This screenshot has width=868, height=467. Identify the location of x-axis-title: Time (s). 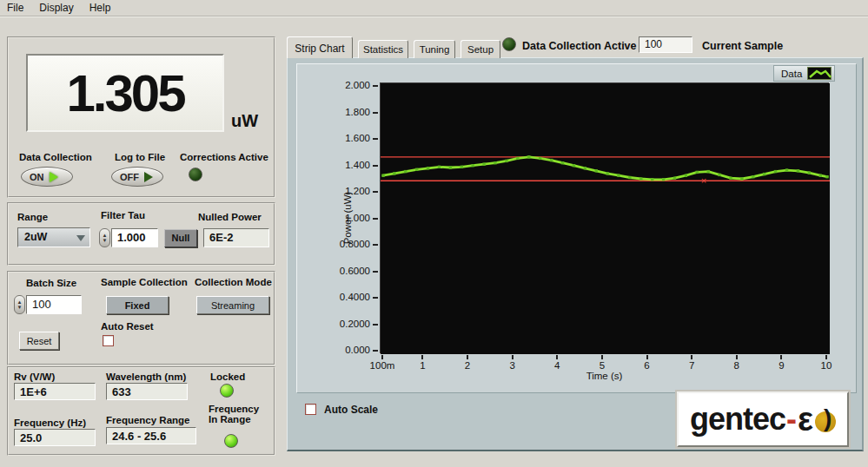
(605, 376).